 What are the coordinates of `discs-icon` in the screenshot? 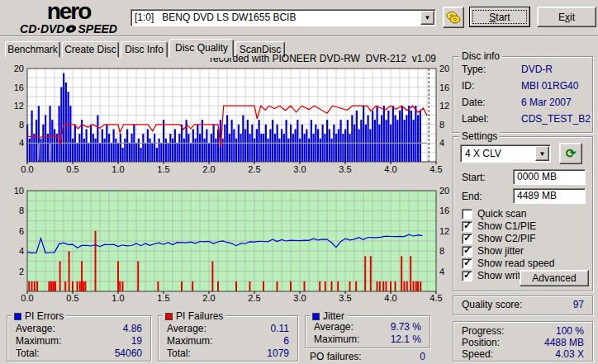 It's located at (453, 17).